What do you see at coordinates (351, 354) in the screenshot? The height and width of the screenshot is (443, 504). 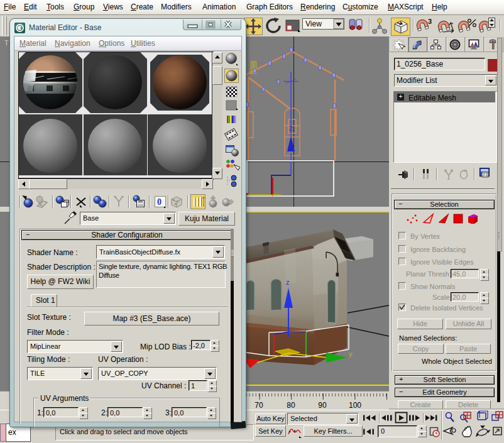 I see `svg-text: y` at bounding box center [351, 354].